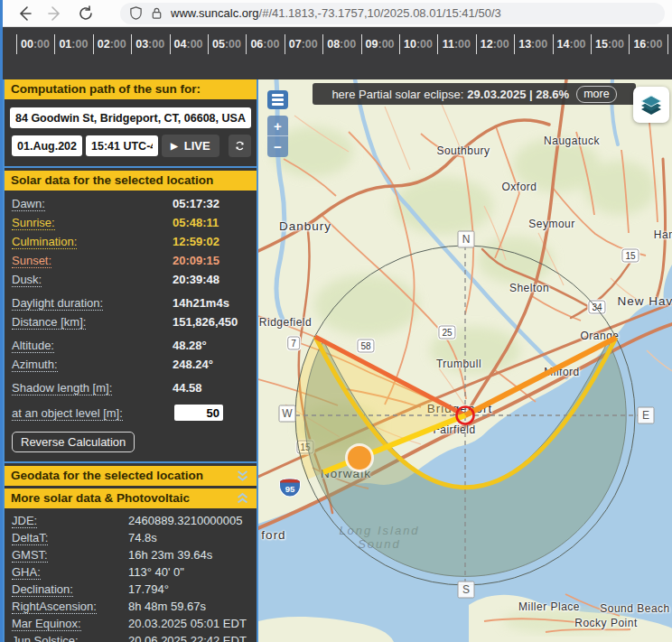 This screenshot has height=642, width=672. Describe the element at coordinates (379, 544) in the screenshot. I see `map-water-label: Sound` at that location.